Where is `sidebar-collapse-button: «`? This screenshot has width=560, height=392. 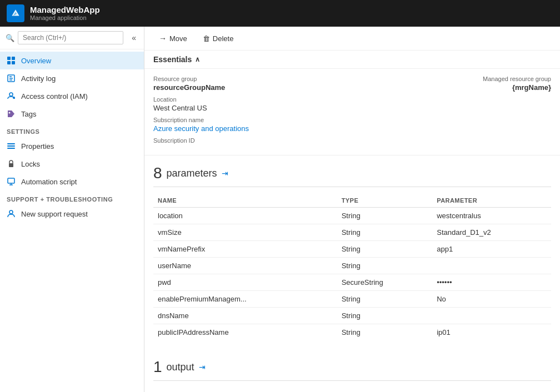
sidebar-collapse-button: « is located at coordinates (134, 38).